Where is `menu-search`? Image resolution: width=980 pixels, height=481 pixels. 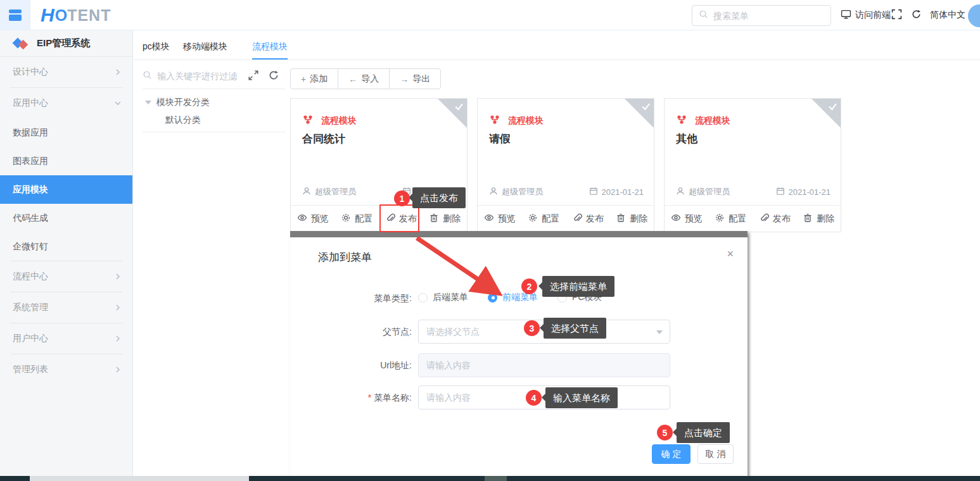 menu-search is located at coordinates (761, 15).